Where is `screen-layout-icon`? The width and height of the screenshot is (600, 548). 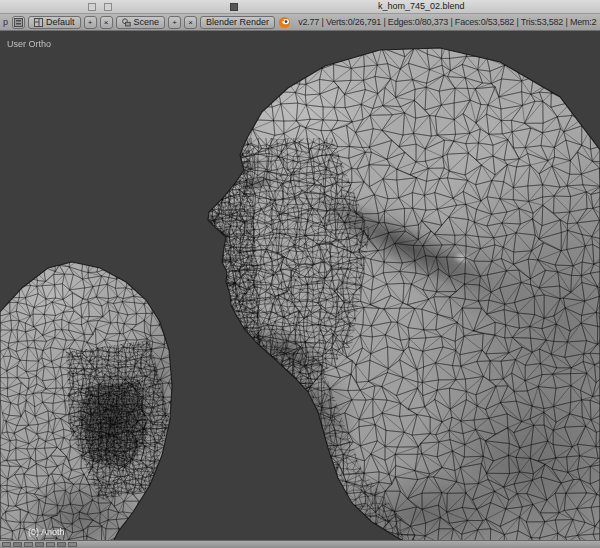
screen-layout-icon is located at coordinates (38, 22).